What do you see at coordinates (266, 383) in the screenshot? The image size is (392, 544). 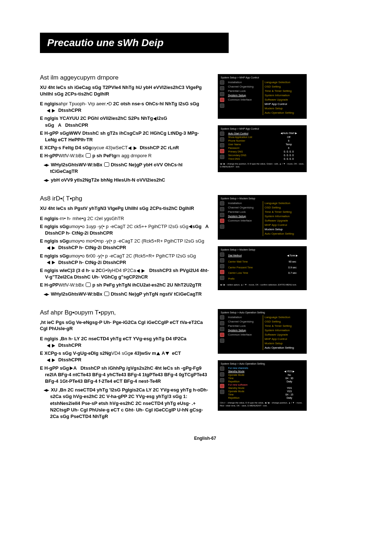 I see `settings-table: For new channels Standby Mode◀ YES ▶ Ope…` at bounding box center [266, 383].